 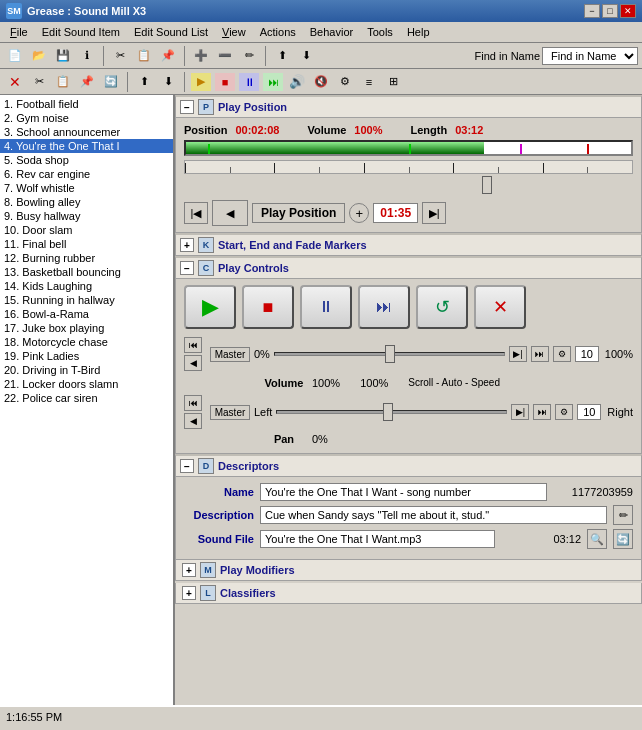 I want to click on menu-behavior: Behavior, so click(x=332, y=32).